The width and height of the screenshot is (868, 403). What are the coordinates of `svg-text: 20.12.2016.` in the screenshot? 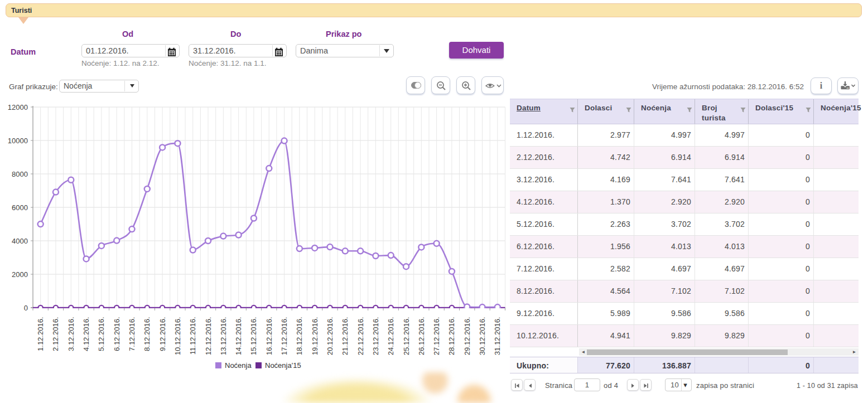 It's located at (330, 337).